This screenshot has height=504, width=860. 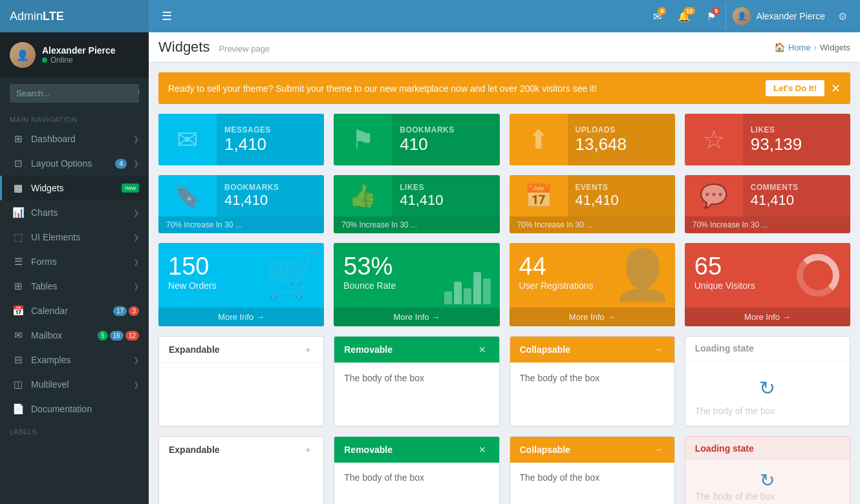 What do you see at coordinates (74, 163) in the screenshot?
I see `sidebar-item-layout: ⊡ Layout Options 4 ❯` at bounding box center [74, 163].